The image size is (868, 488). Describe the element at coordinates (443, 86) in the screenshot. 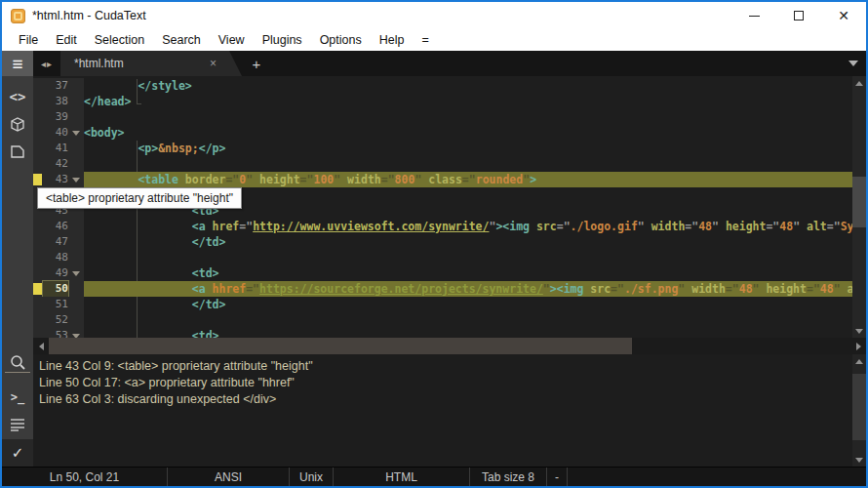

I see `code-line-37: 37 </style>` at that location.